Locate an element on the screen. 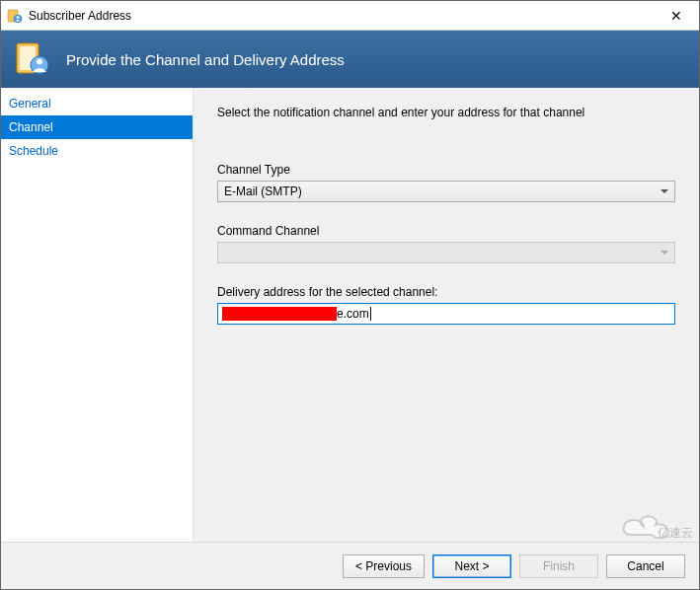  button-label: < Previous is located at coordinates (383, 566).